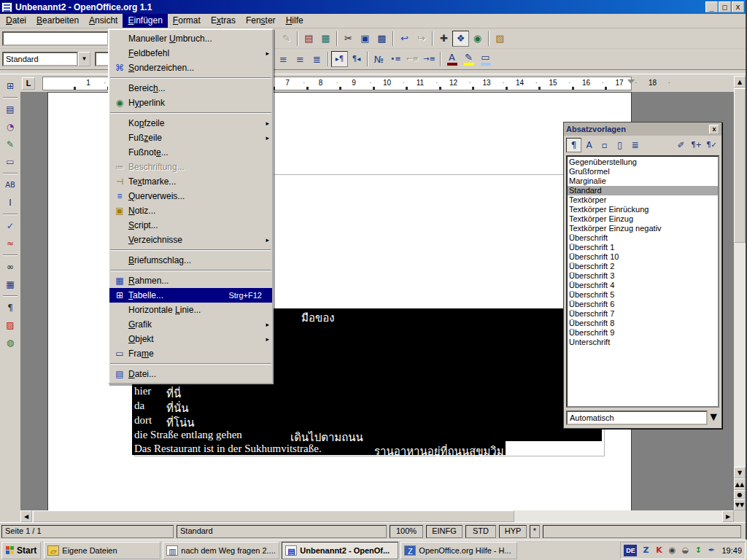  I want to click on direct-cursor-icon: I, so click(10, 203).